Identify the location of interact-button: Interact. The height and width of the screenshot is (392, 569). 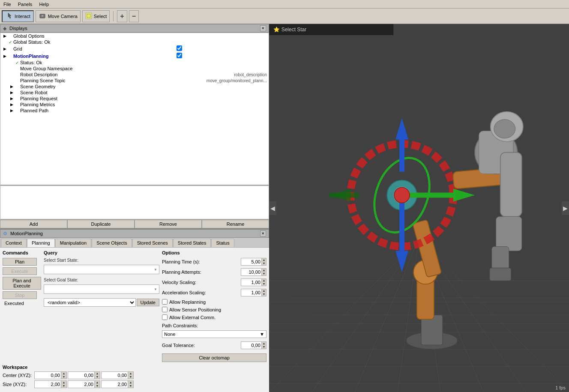
(18, 16).